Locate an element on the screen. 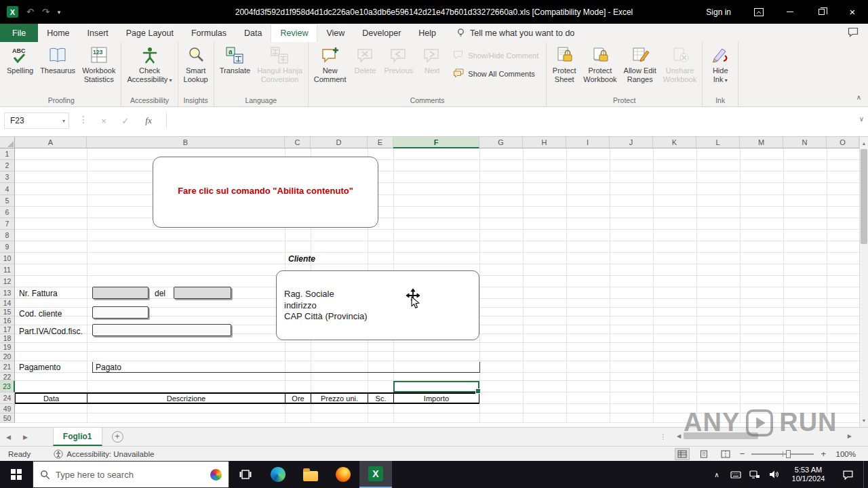 Image resolution: width=868 pixels, height=488 pixels. row-header-49: 49 is located at coordinates (7, 409).